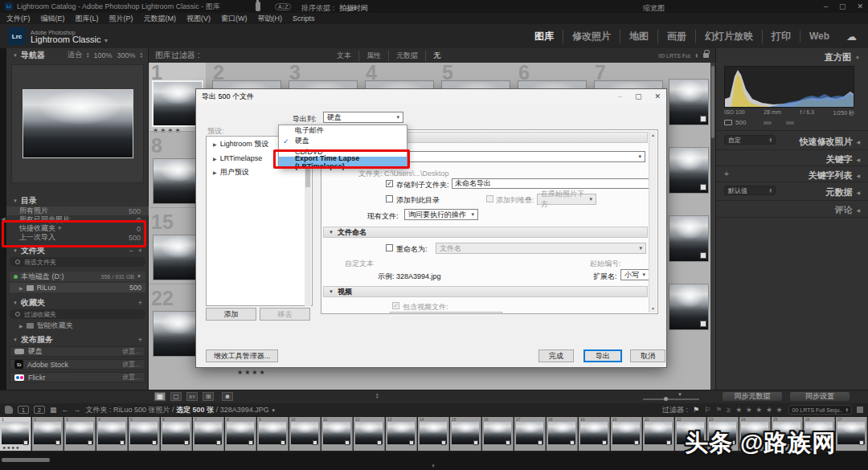 The image size is (868, 470). What do you see at coordinates (653, 309) in the screenshot?
I see `scroll-down-icon: ▼` at bounding box center [653, 309].